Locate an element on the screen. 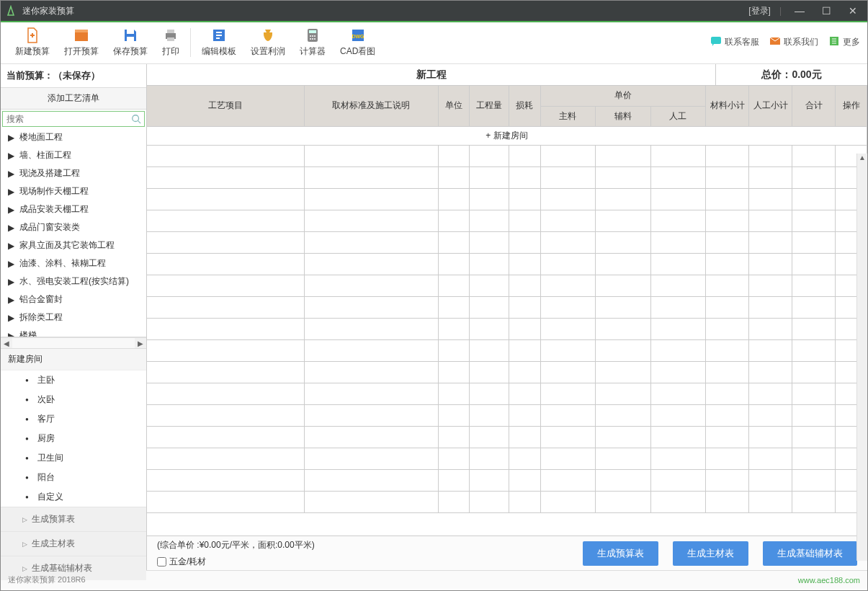  contact-cs-link: 联系客服 is located at coordinates (735, 42).